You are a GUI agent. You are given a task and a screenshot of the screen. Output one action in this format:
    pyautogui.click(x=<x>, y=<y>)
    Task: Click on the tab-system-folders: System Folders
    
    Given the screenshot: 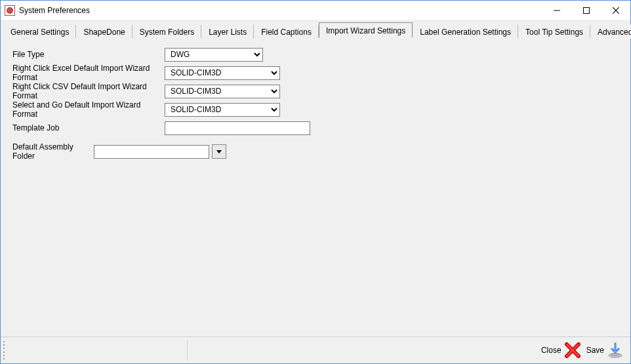 What is the action you would take?
    pyautogui.click(x=167, y=31)
    